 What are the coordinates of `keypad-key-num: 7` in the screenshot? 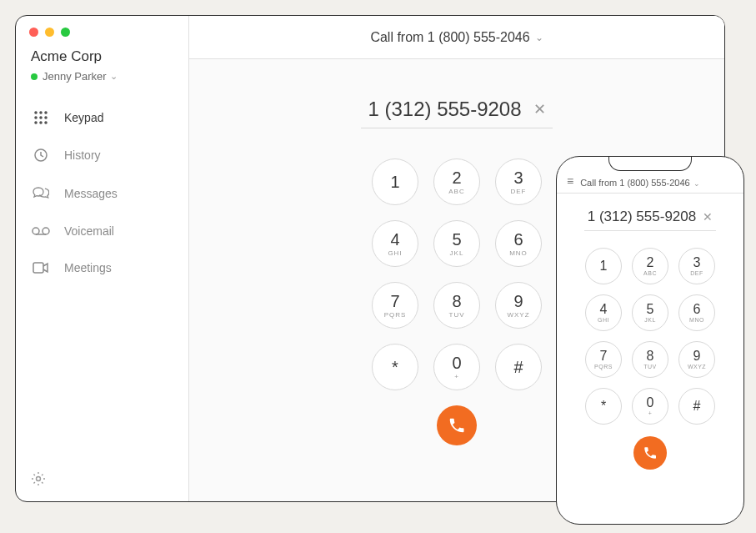 It's located at (395, 301).